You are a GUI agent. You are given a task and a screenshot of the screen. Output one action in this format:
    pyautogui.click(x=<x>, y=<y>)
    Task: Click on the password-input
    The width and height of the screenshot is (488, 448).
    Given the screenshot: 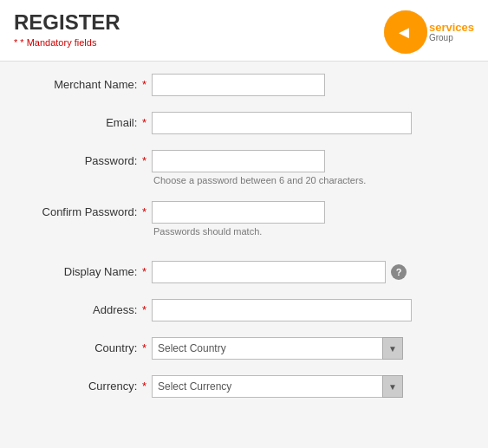 What is the action you would take?
    pyautogui.click(x=238, y=161)
    